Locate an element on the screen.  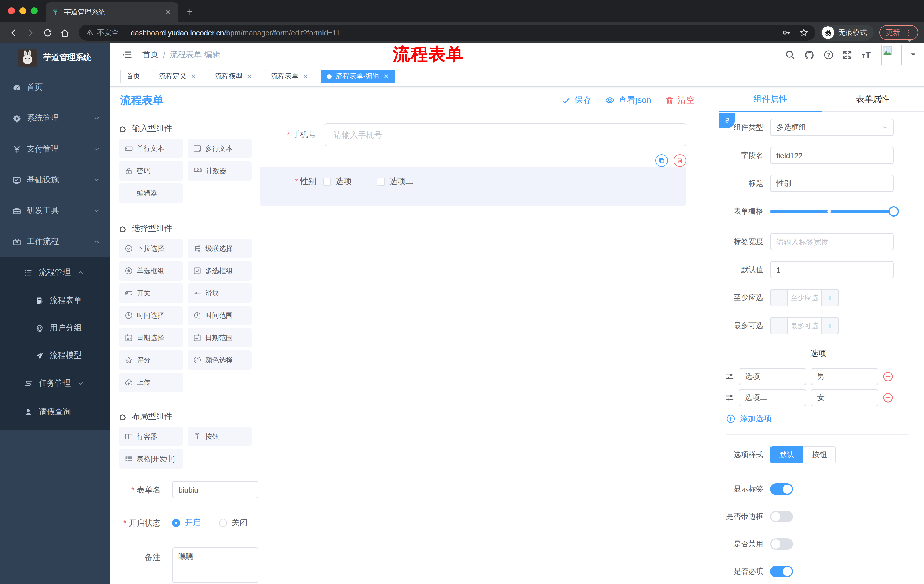
form-name-input is located at coordinates (216, 490).